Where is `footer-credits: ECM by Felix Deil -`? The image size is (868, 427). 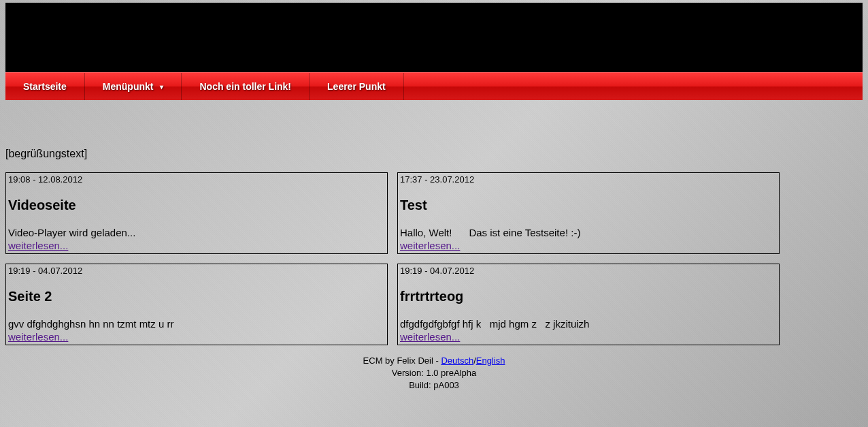
footer-credits: ECM by Felix Deil - is located at coordinates (403, 361).